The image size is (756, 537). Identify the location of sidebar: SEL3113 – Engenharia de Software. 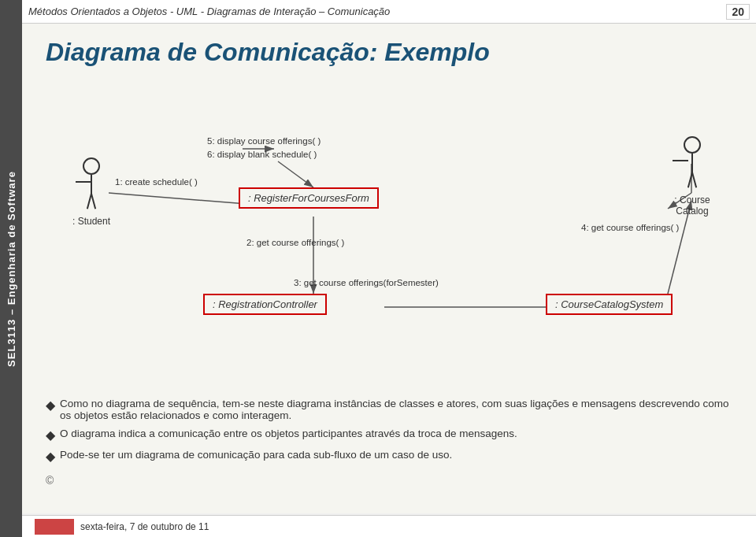
(11, 268).